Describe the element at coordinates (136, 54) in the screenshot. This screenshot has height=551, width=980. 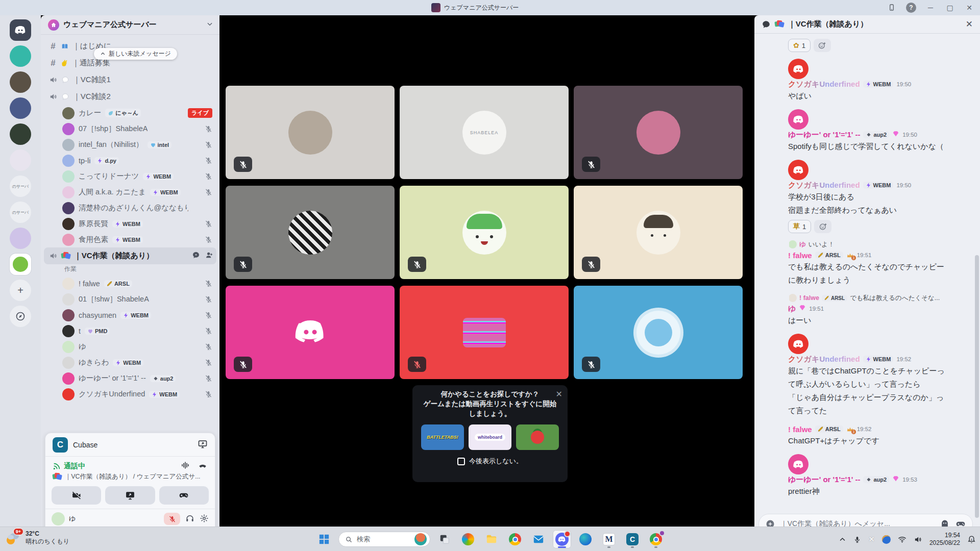
I see `new-unread-banner: 新しい未読メッセージ` at that location.